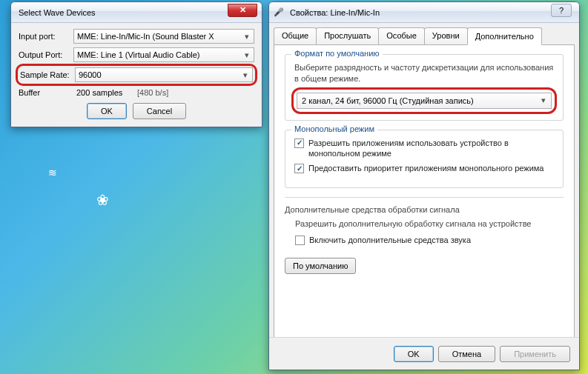 This screenshot has width=588, height=374. I want to click on exclusive-priority-checkbox, so click(300, 169).